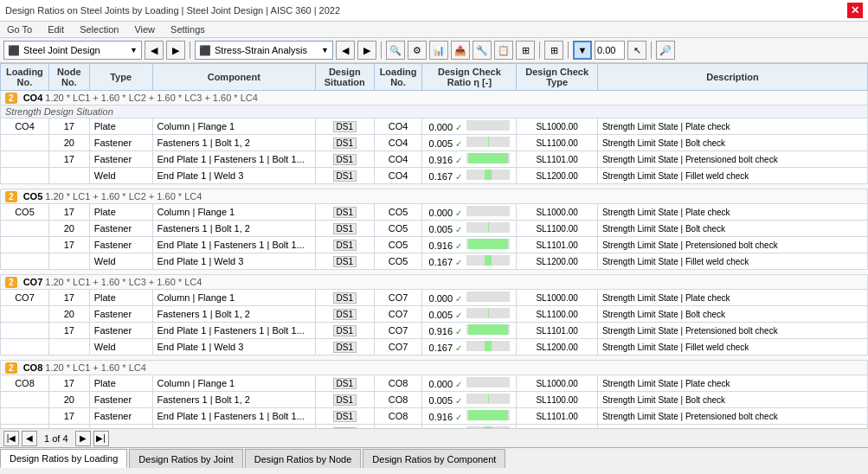  Describe the element at coordinates (101, 439) in the screenshot. I see `last-page-btn: ▶|` at that location.